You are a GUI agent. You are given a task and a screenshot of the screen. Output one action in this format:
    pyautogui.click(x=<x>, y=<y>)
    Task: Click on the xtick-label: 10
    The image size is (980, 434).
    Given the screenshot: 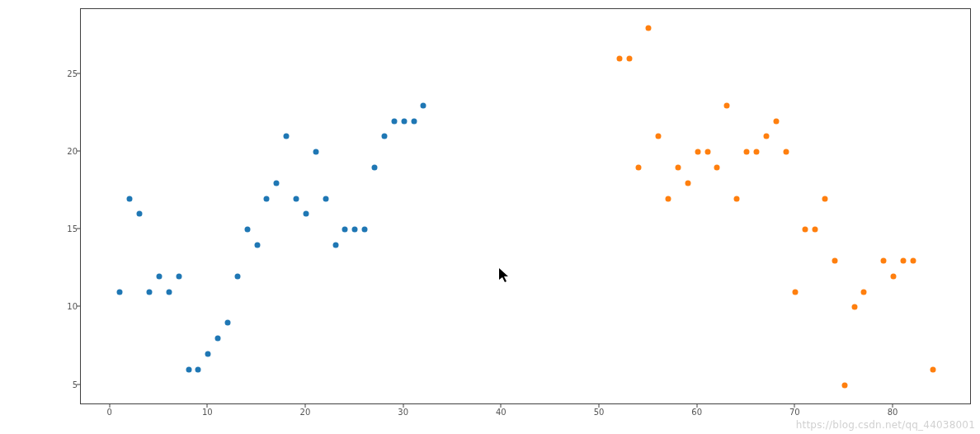 What is the action you would take?
    pyautogui.click(x=208, y=413)
    